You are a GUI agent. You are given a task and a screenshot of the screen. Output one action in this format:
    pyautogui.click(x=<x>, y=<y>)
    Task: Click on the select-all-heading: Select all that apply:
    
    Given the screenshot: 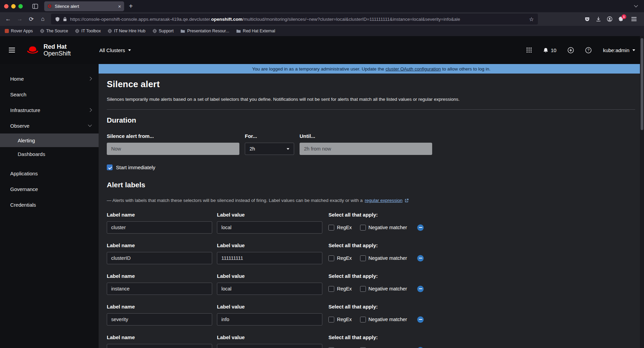 What is the action you would take?
    pyautogui.click(x=482, y=276)
    